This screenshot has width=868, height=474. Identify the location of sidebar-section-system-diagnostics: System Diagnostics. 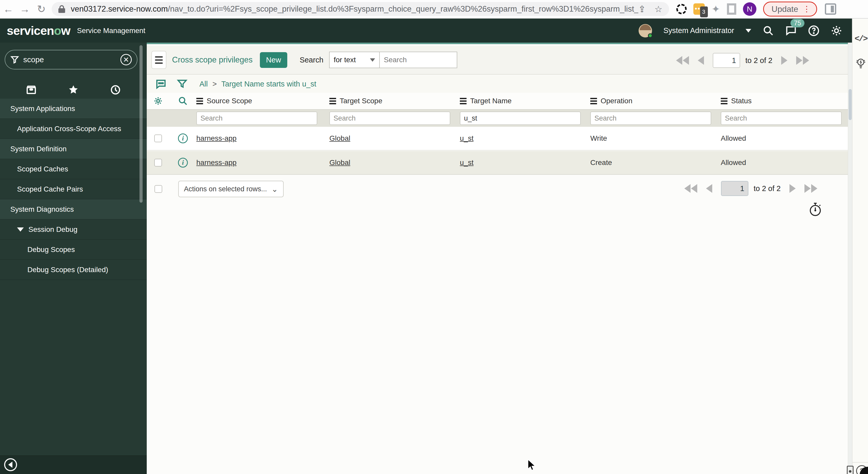
(73, 209).